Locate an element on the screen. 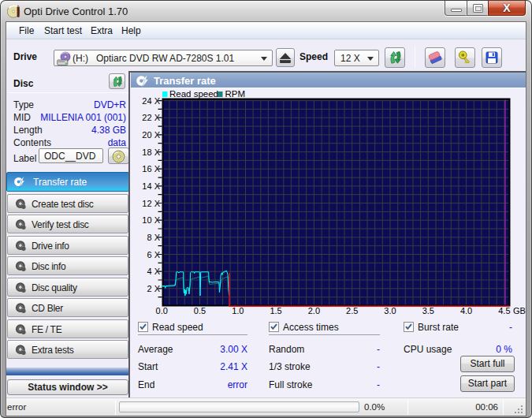  svg-text: 16 X is located at coordinates (151, 169).